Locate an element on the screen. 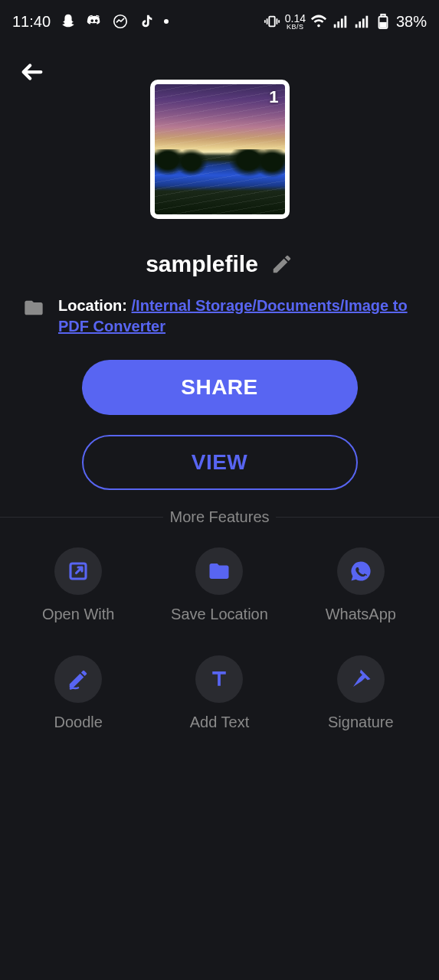 The height and width of the screenshot is (980, 439). feature-add-text: Add Text is located at coordinates (219, 694).